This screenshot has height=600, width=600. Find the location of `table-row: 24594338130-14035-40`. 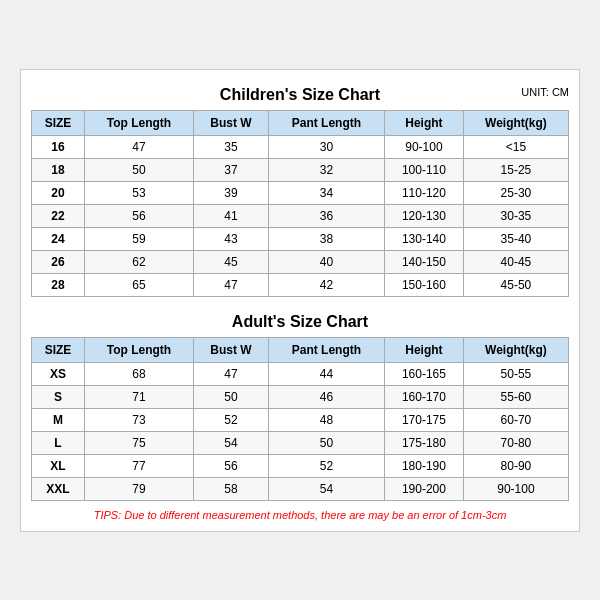

table-row: 24594338130-14035-40 is located at coordinates (300, 238).